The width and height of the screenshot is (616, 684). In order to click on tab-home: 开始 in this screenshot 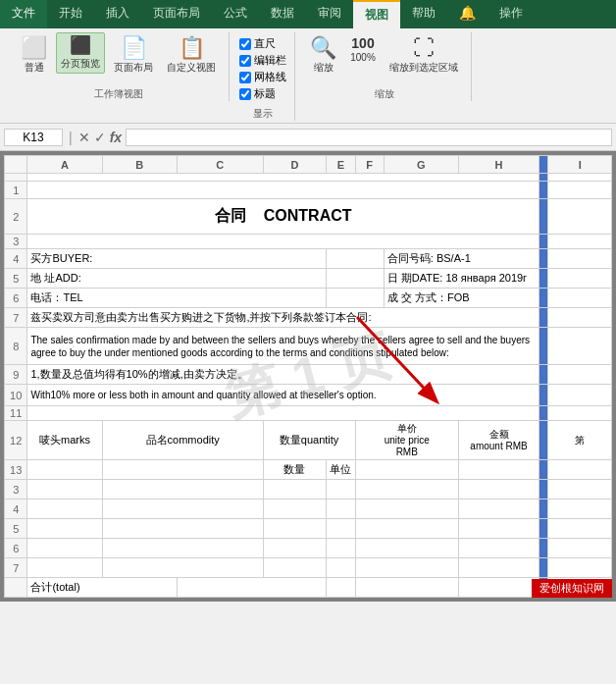, I will do `click(71, 14)`.